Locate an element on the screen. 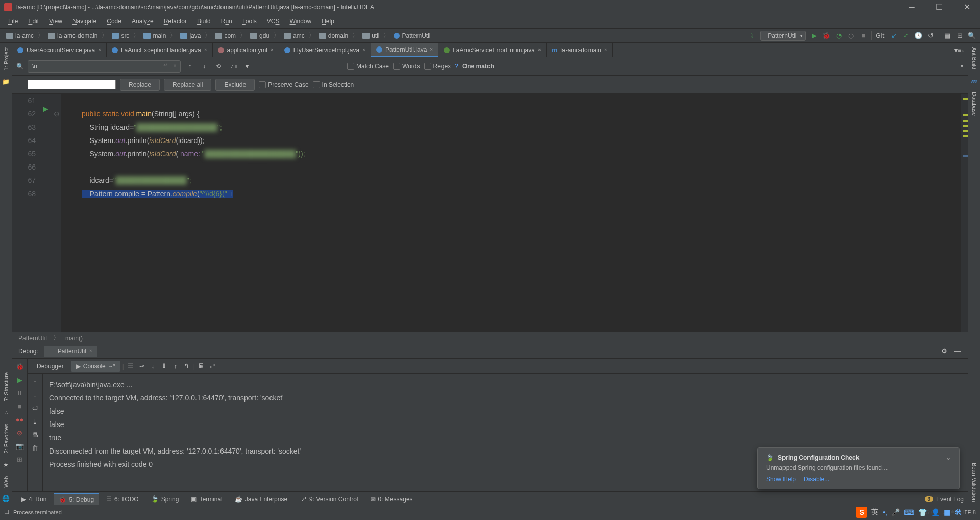 This screenshot has width=980, height=520. resume-icon: ▶ is located at coordinates (20, 380).